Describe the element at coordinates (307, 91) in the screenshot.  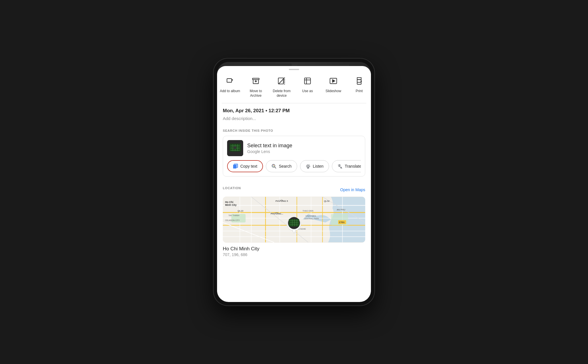
I see `use-as-label: Use as` at that location.